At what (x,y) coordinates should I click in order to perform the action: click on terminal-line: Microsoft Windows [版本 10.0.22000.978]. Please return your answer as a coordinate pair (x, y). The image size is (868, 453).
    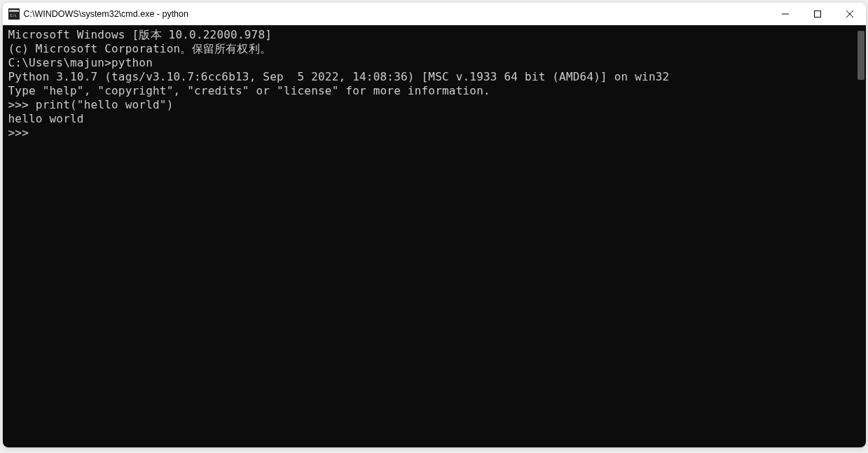
    Looking at the image, I should click on (436, 35).